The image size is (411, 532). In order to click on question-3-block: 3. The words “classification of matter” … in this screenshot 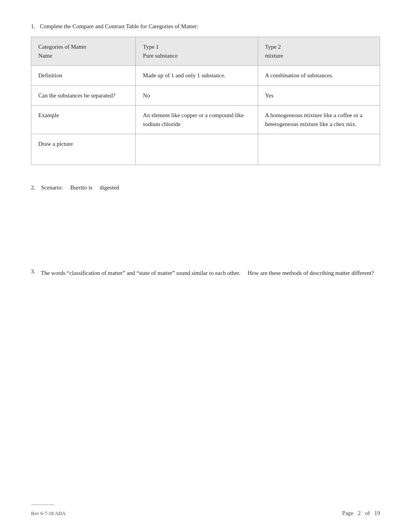, I will do `click(206, 273)`.